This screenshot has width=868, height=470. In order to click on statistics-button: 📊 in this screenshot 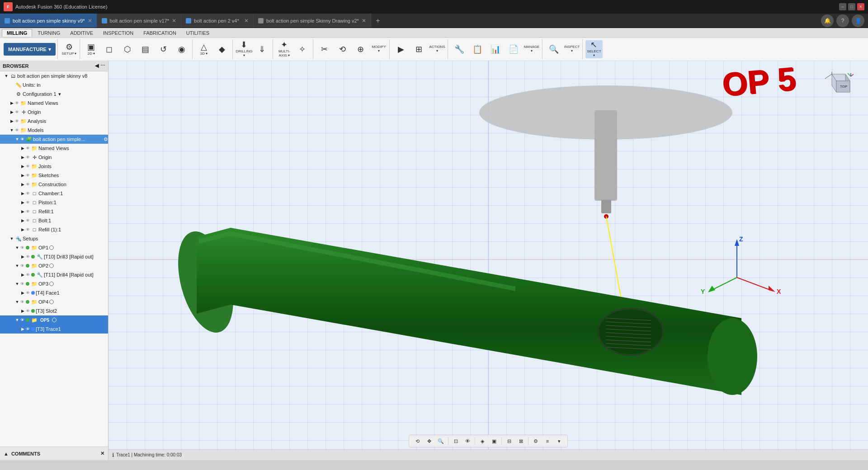, I will do `click(495, 49)`.